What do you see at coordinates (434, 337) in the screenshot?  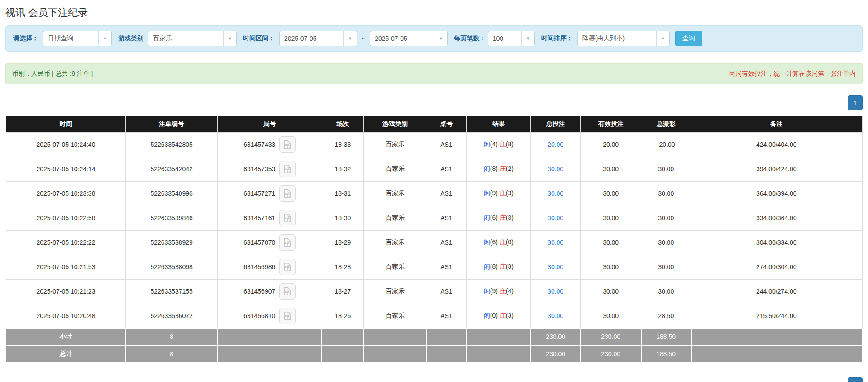 I see `subtotal-row: 小计 8 230.00 230.00 188.50` at bounding box center [434, 337].